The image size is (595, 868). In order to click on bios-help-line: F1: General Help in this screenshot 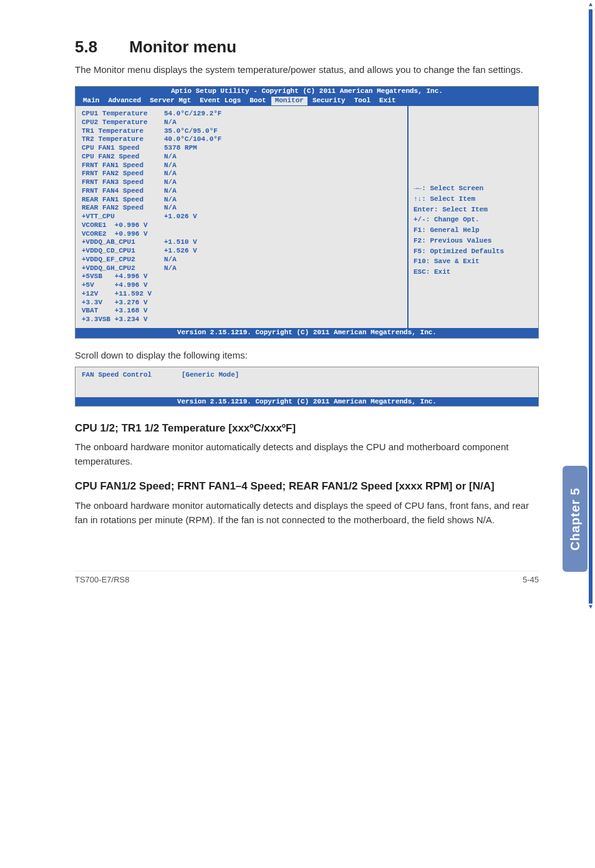, I will do `click(473, 231)`.